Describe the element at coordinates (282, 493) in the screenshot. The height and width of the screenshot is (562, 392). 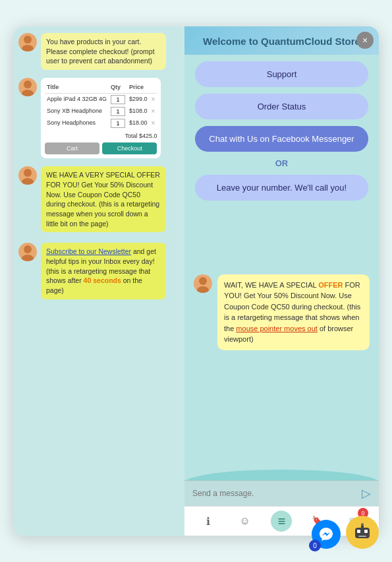
I see `send-area: ▷` at that location.